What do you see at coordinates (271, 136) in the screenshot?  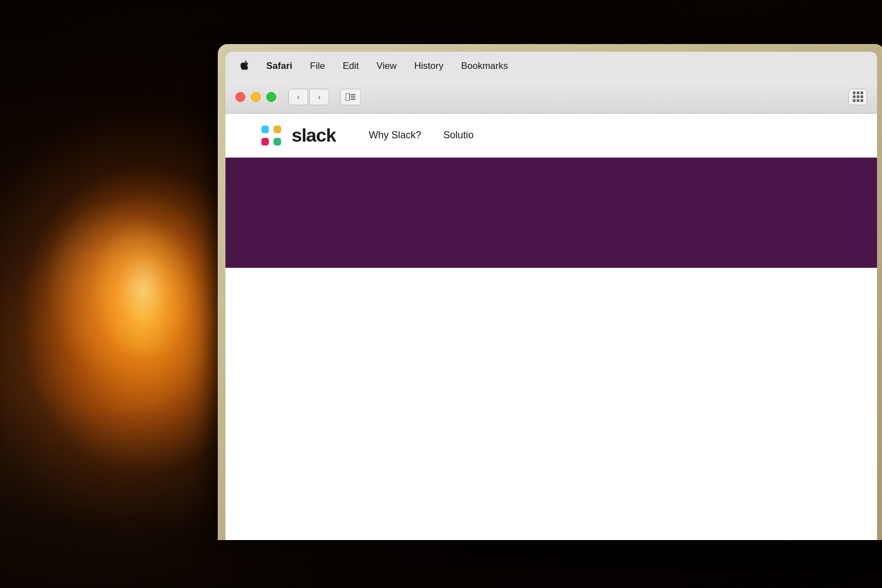 I see `slack-hash-icon` at bounding box center [271, 136].